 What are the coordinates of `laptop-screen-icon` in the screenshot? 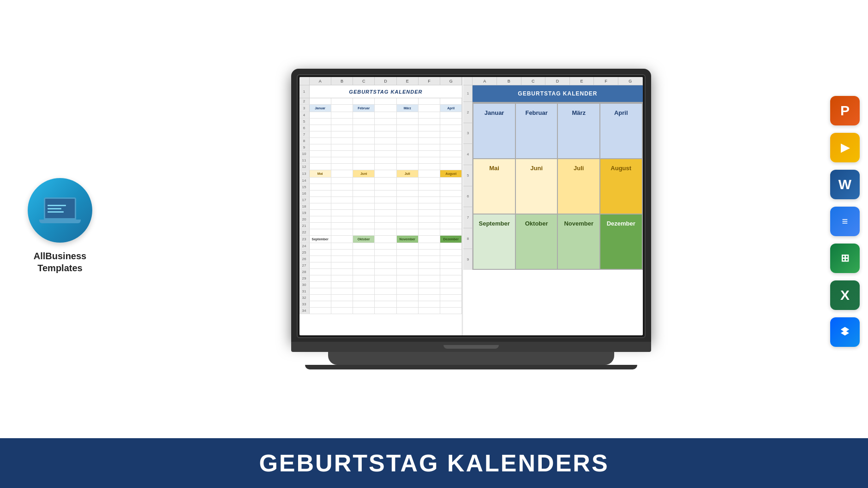 It's located at (60, 208).